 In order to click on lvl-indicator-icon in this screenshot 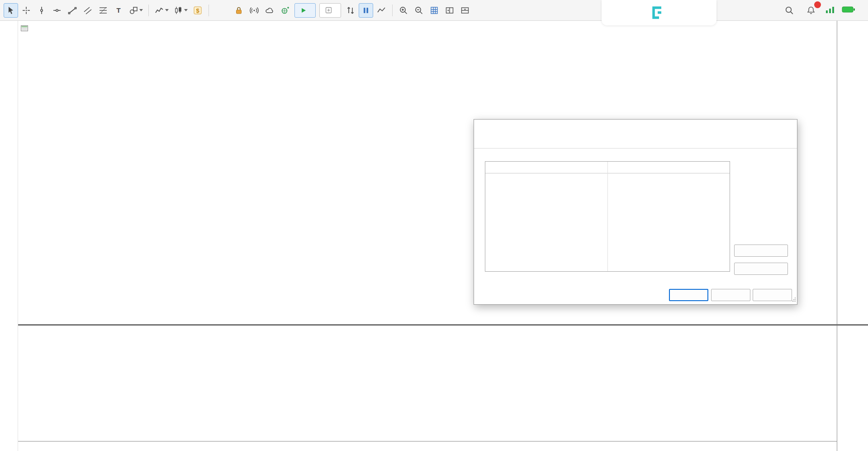, I will do `click(830, 10)`.